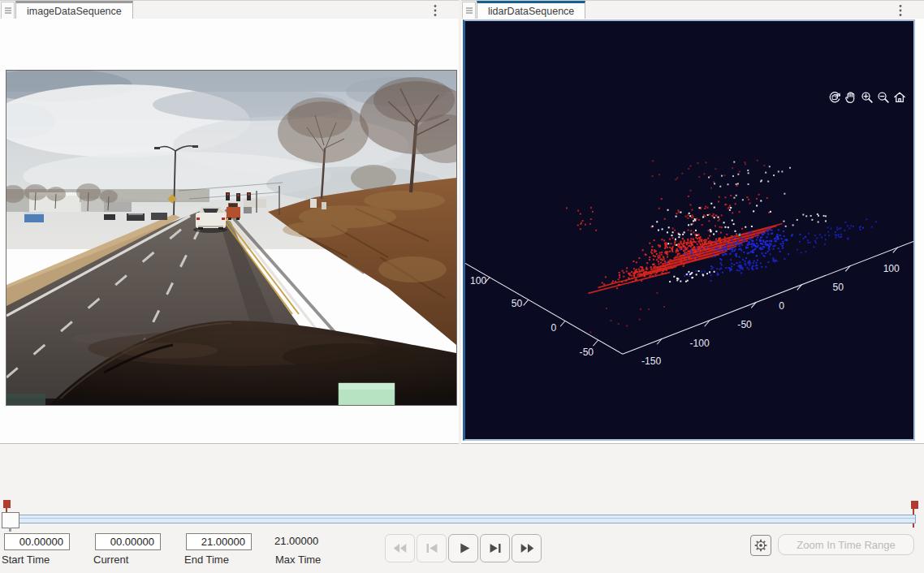 The width and height of the screenshot is (924, 573). Describe the element at coordinates (700, 343) in the screenshot. I see `svg-text: -100` at that location.